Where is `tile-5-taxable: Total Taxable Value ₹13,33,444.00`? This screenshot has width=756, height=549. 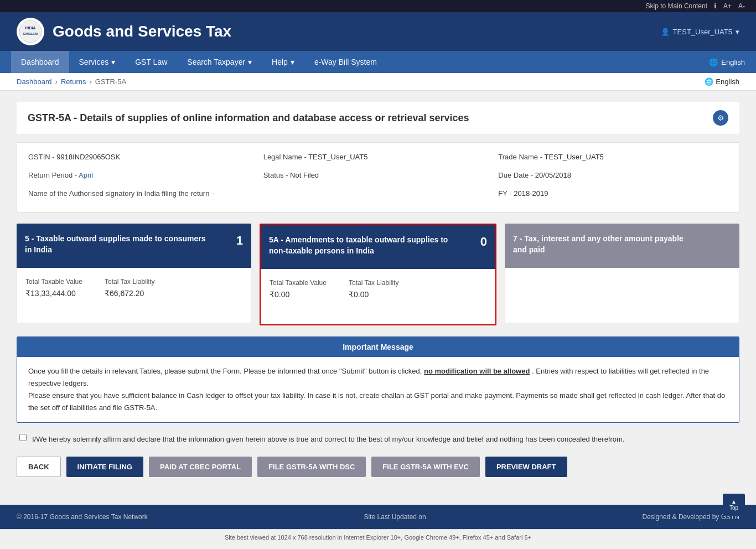
tile-5-taxable: Total Taxable Value ₹13,33,444.00 is located at coordinates (54, 288).